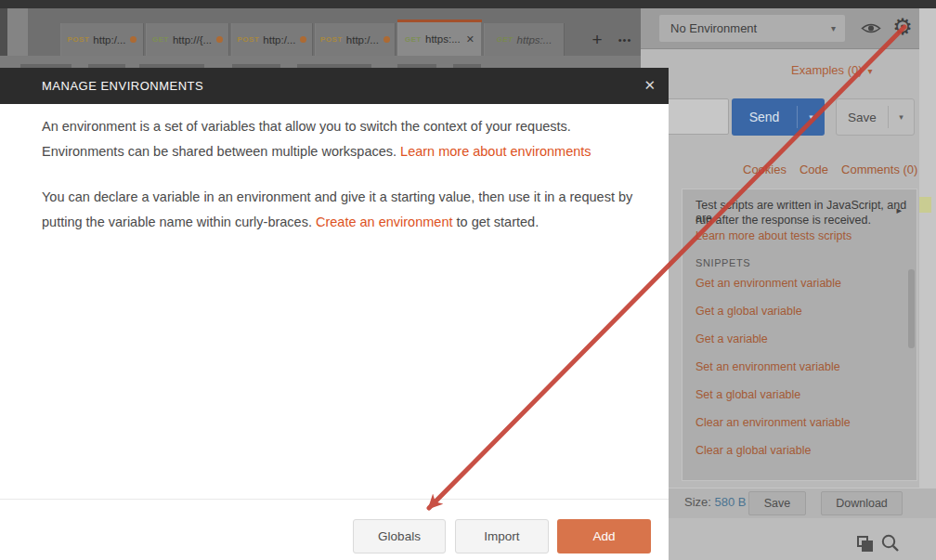  What do you see at coordinates (625, 39) in the screenshot?
I see `more-tabs-button: •••` at bounding box center [625, 39].